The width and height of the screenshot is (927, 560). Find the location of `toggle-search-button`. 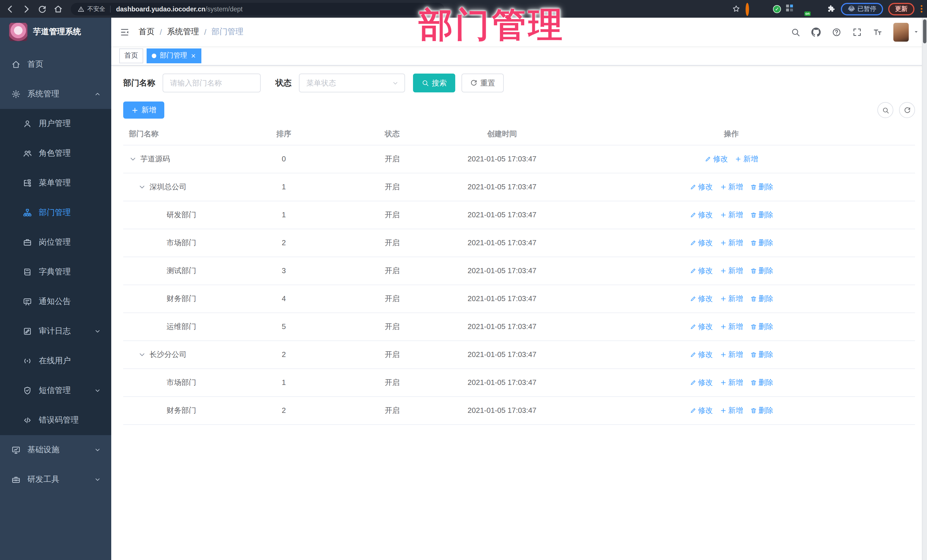

toggle-search-button is located at coordinates (886, 110).